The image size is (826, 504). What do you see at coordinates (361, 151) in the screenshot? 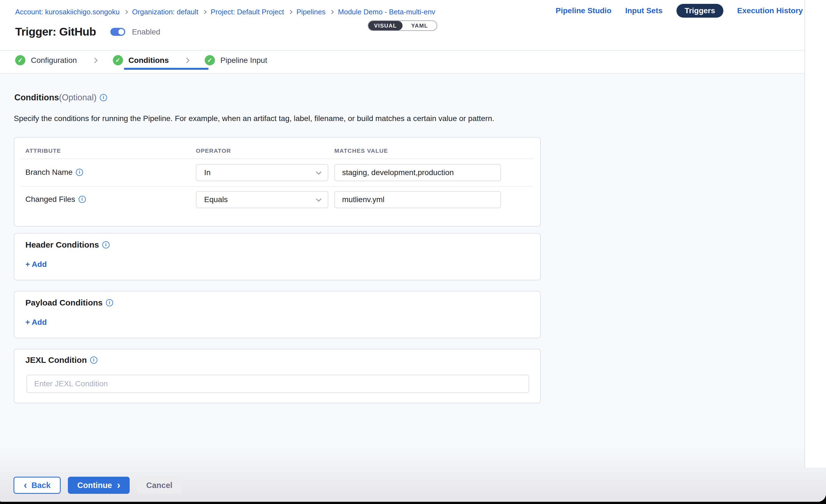
I see `column-header-matches-value: MATCHES VALUE` at bounding box center [361, 151].